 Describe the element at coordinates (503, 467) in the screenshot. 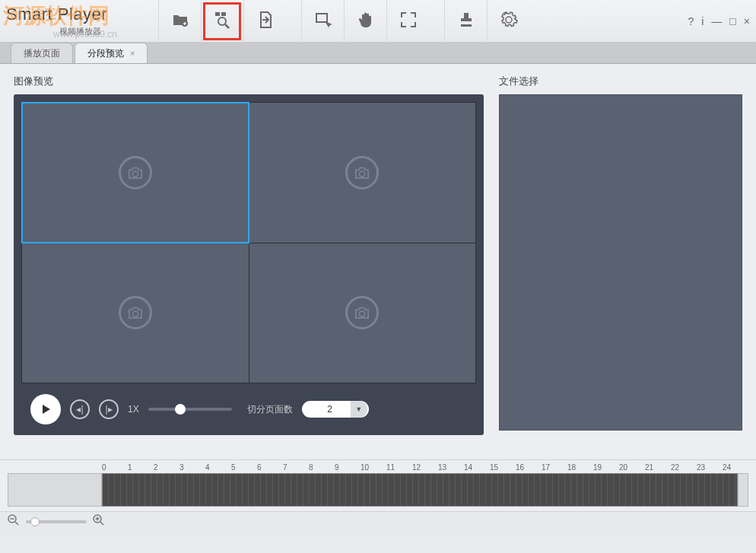

I see `ruler-tick: 15` at that location.